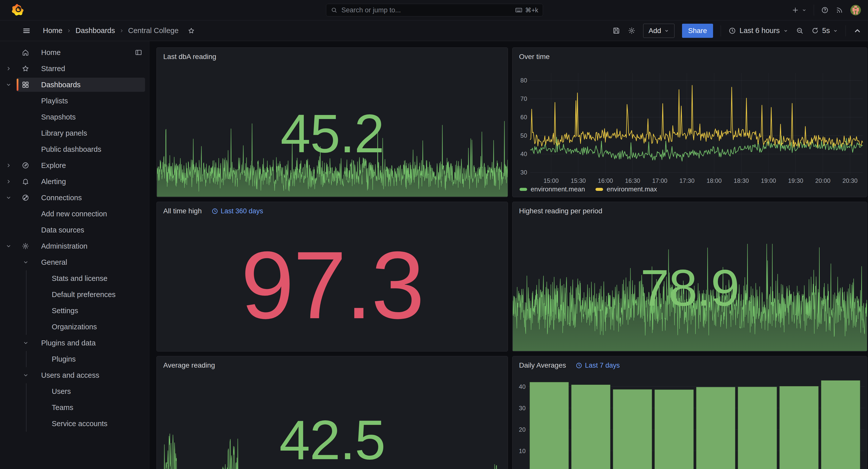  Describe the element at coordinates (75, 53) in the screenshot. I see `sidebar-item-home: Home` at that location.